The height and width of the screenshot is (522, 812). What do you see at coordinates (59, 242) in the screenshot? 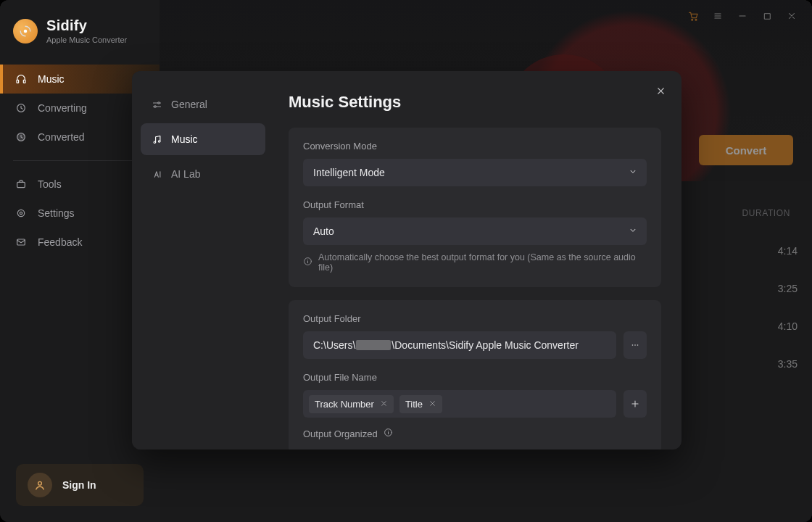
I see `sidebar-item-label: Feedback` at bounding box center [59, 242].